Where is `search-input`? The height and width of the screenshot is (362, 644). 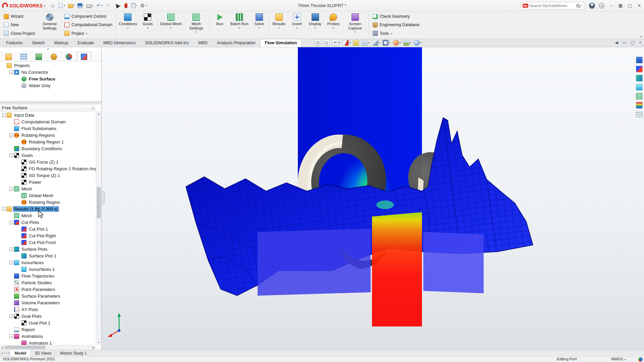 search-input is located at coordinates (552, 6).